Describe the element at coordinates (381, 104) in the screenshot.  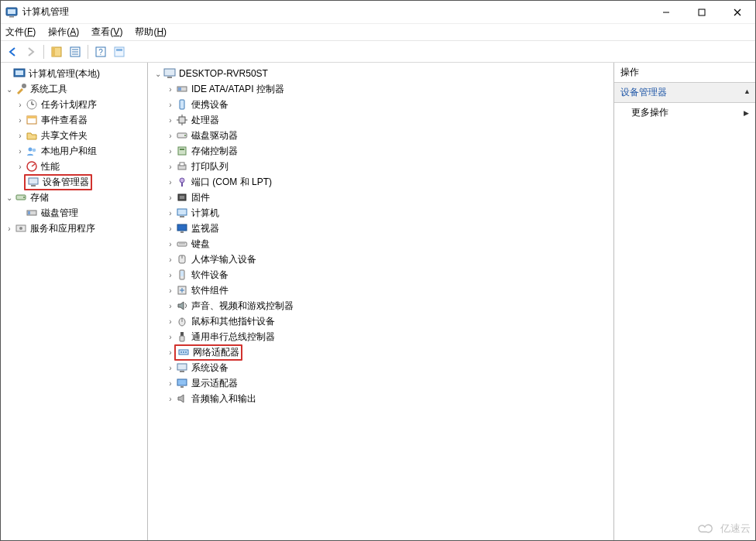
I see `device-category-portable: ›便携设备` at that location.